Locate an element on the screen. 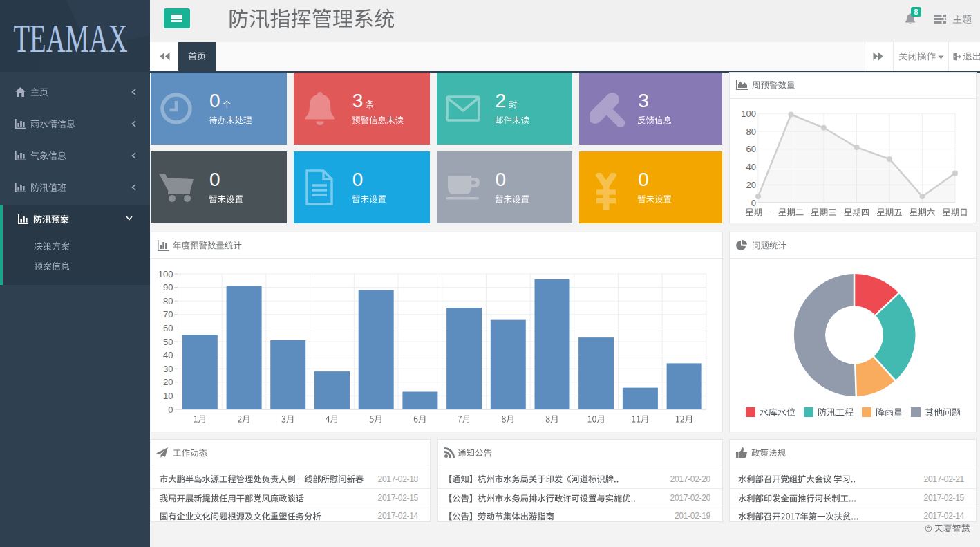  svg-text: 30 is located at coordinates (168, 369).